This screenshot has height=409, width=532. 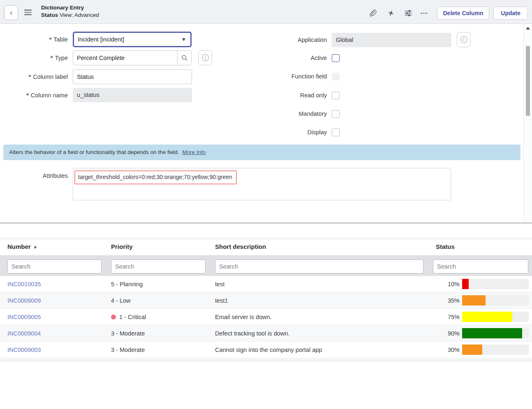 What do you see at coordinates (528, 123) in the screenshot?
I see `form-scrollbar` at bounding box center [528, 123].